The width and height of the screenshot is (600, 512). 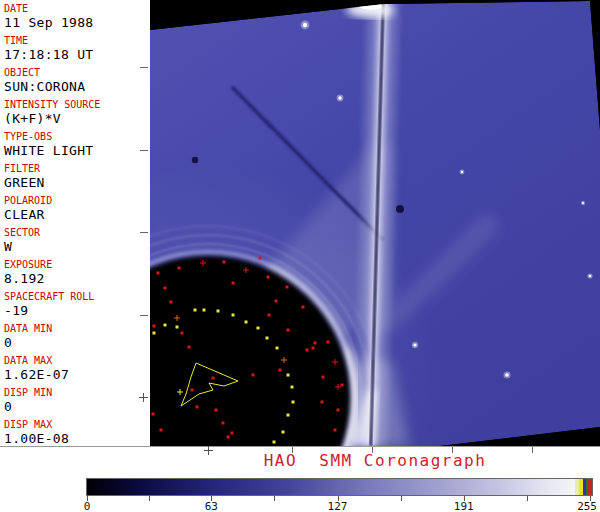 What do you see at coordinates (77, 360) in the screenshot?
I see `field-label: DATA MAX` at bounding box center [77, 360].